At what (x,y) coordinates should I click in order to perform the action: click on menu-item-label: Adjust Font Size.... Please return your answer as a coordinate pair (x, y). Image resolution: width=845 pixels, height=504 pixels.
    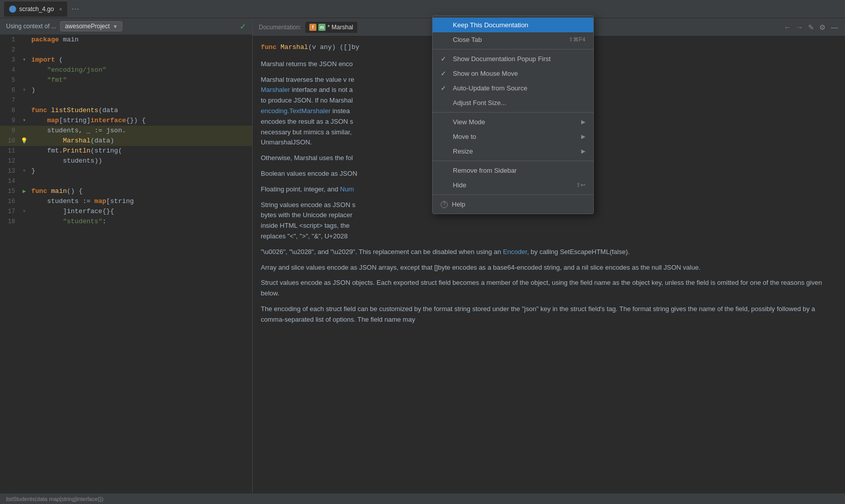
    Looking at the image, I should click on (480, 103).